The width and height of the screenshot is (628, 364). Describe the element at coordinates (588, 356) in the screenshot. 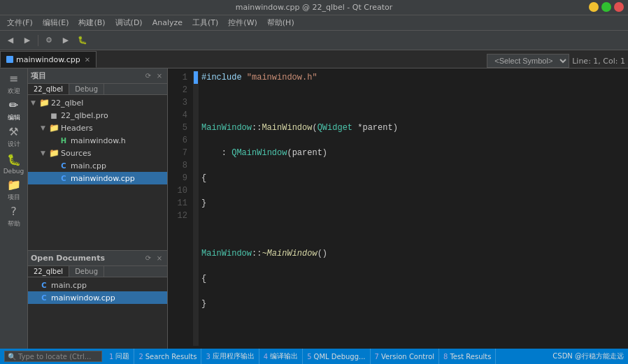

I see `statusbar-right-text: CSDN @行稳方能走远` at that location.